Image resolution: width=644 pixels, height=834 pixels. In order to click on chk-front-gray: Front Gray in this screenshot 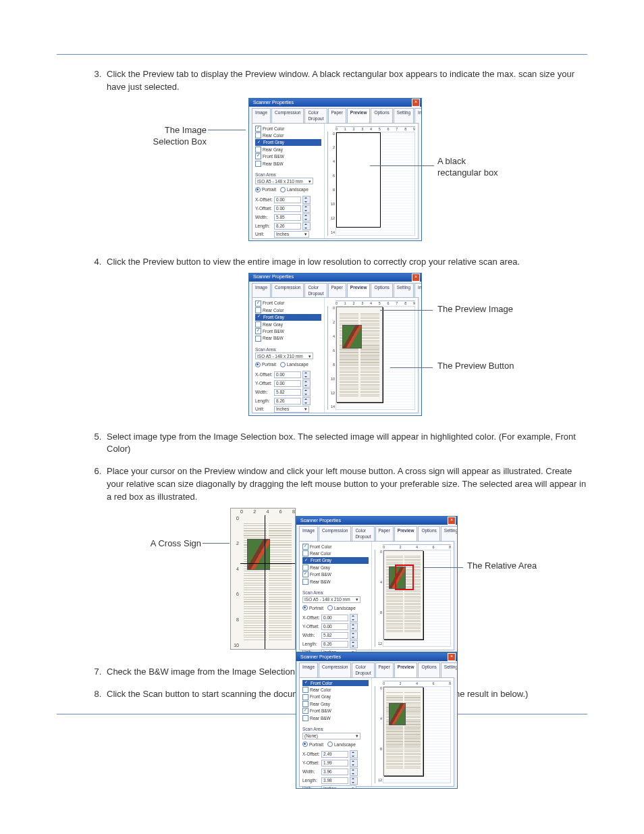, I will do `click(336, 697)`.